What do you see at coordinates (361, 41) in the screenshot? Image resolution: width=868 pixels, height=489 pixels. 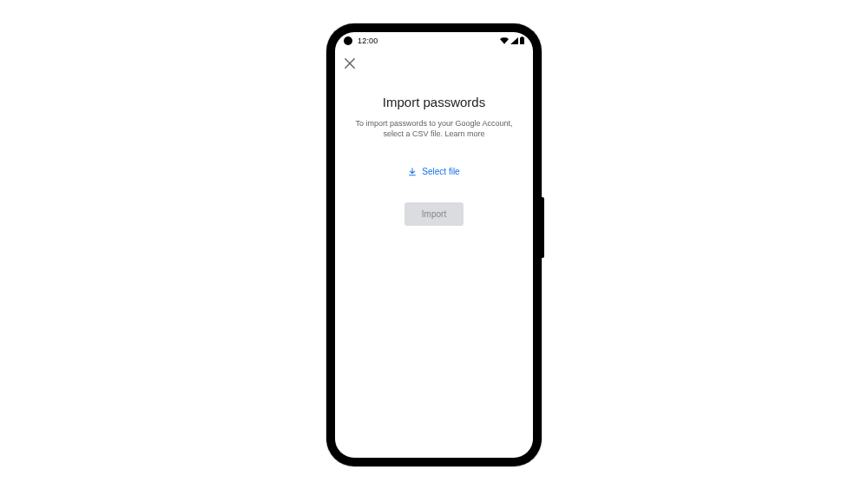 I see `status-bar-left: 12:00` at bounding box center [361, 41].